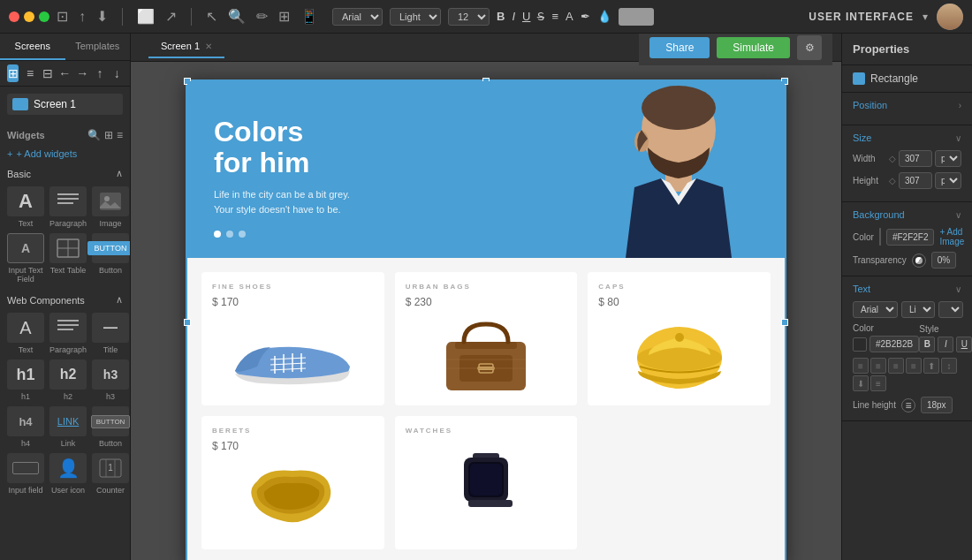 The width and height of the screenshot is (972, 560). I want to click on height-input, so click(915, 180).